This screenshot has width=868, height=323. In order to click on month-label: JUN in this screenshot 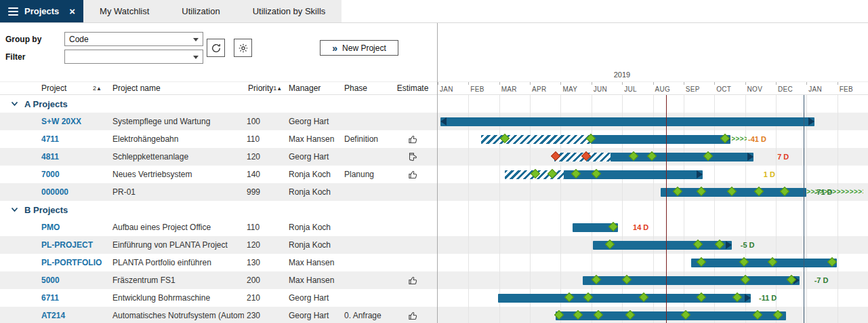, I will do `click(600, 90)`.